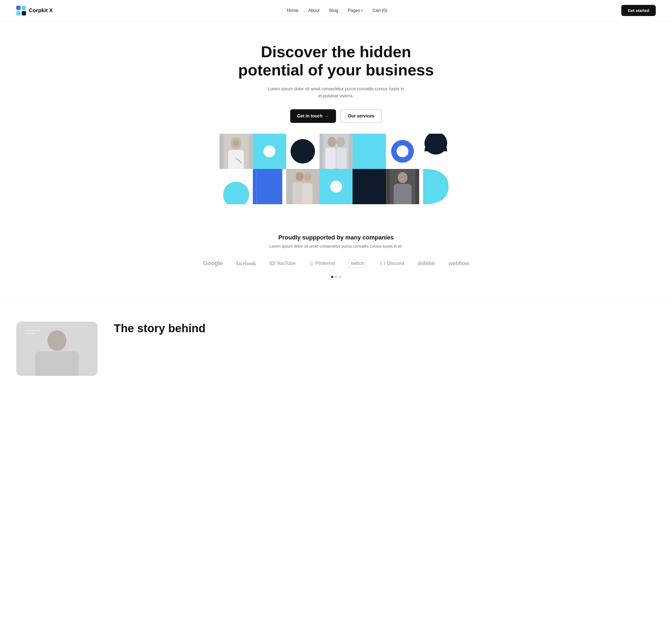  What do you see at coordinates (246, 263) in the screenshot?
I see `facebook-logo: facebook` at bounding box center [246, 263].